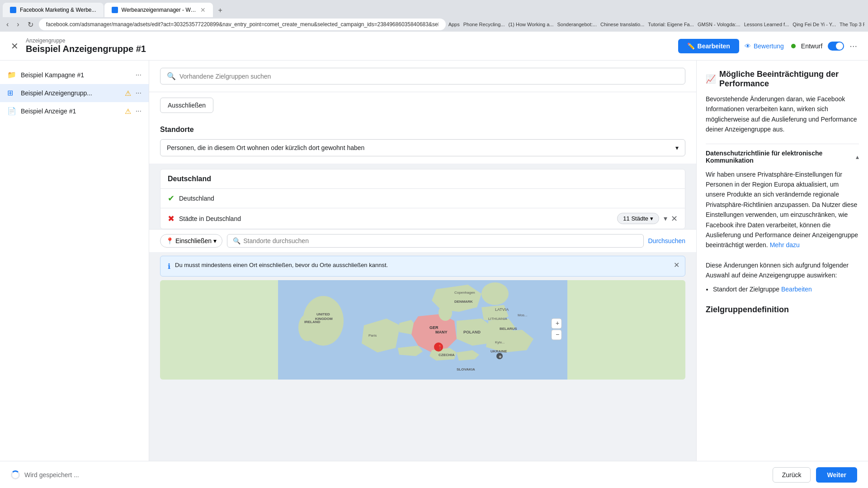  I want to click on bookmark-1: Phone Recycling..., so click(484, 24).